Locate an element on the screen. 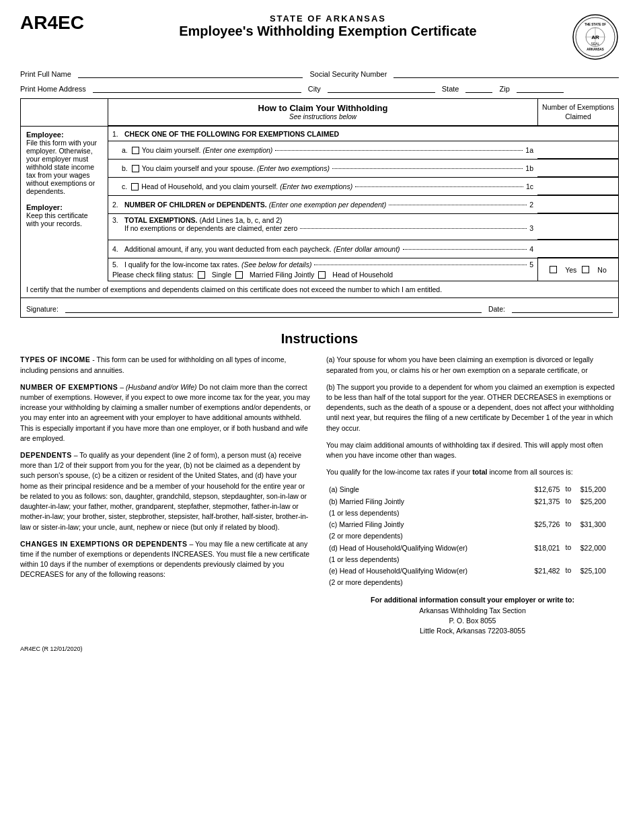  line5-yes-checkbox is located at coordinates (553, 269).